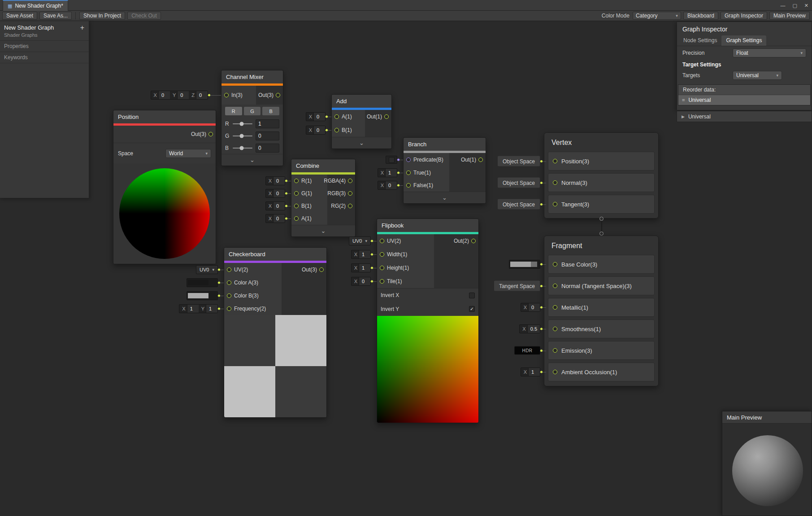 This screenshot has width=812, height=516. I want to click on add-property-icon: +, so click(83, 28).